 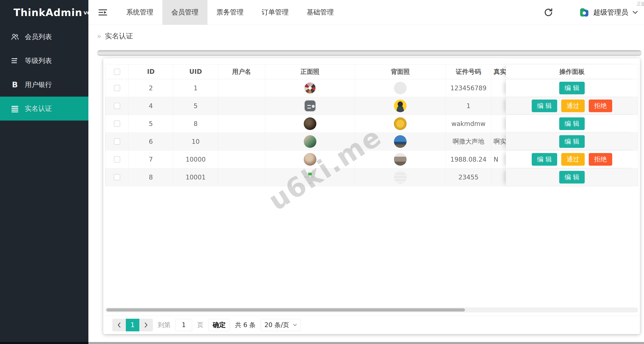 What do you see at coordinates (372, 142) in the screenshot?
I see `table-row: 6 10 啊撒大声地 啊实 编 辑` at bounding box center [372, 142].